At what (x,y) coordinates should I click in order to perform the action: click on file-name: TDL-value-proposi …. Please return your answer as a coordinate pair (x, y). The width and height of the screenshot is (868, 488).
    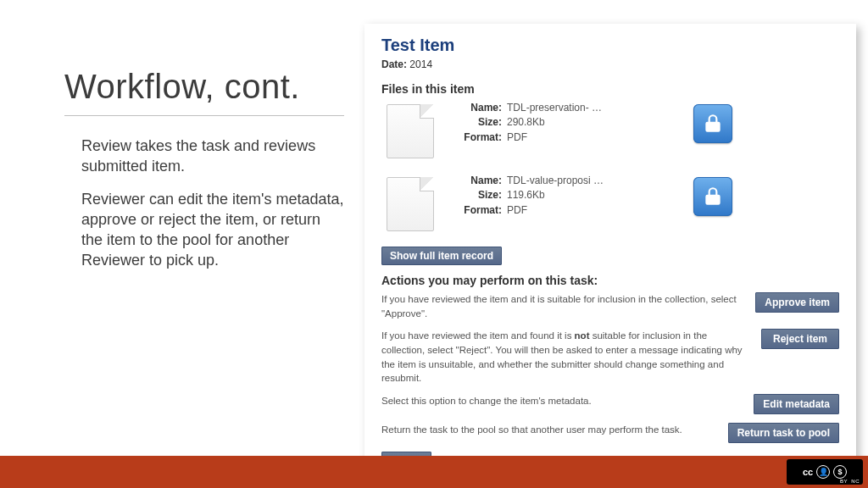
    Looking at the image, I should click on (555, 181).